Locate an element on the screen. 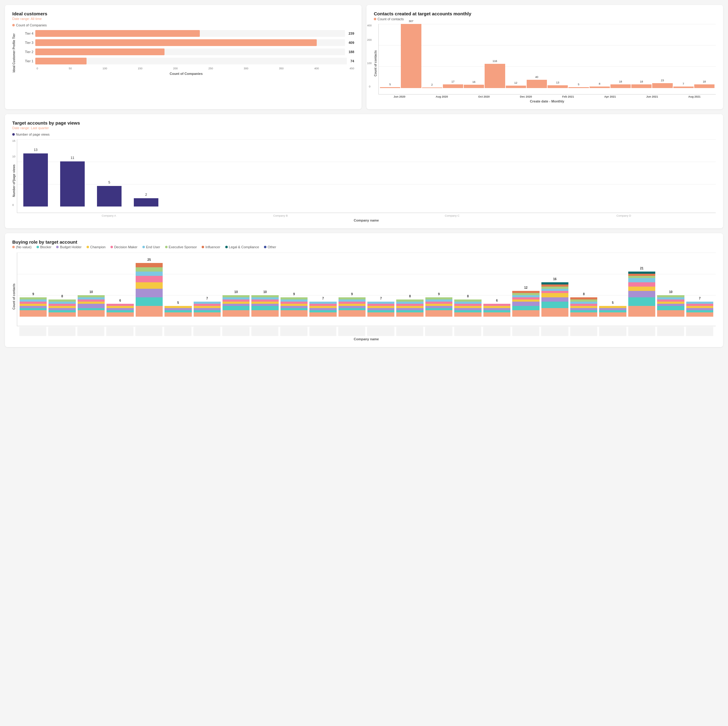 The height and width of the screenshot is (726, 728). hbar-row: Tier 3409 is located at coordinates (186, 43).